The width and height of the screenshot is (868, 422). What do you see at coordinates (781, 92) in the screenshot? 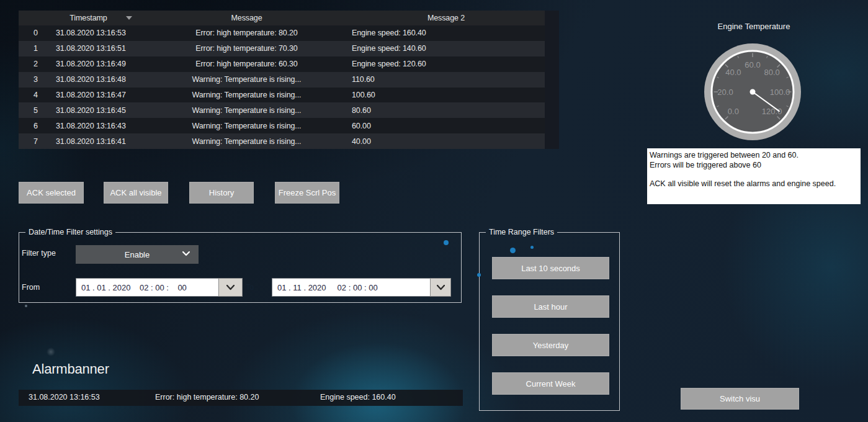
I see `svg-text: 100.0` at bounding box center [781, 92].